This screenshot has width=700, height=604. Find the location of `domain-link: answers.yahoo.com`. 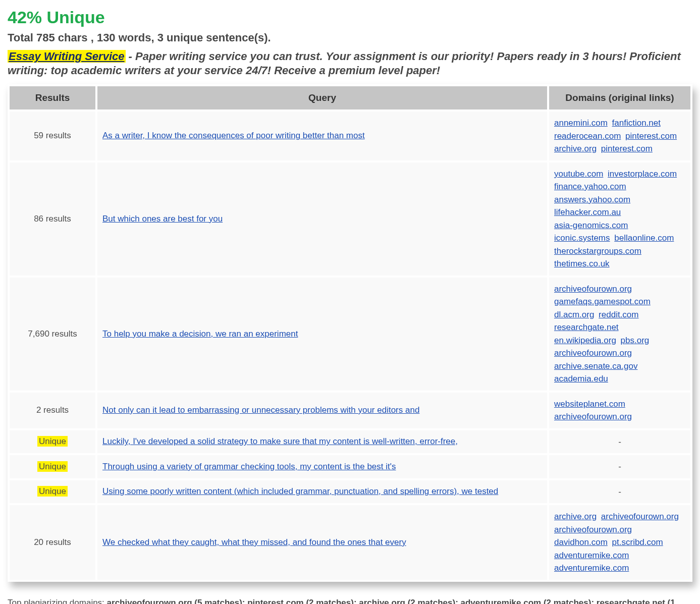

domain-link: answers.yahoo.com is located at coordinates (593, 200).